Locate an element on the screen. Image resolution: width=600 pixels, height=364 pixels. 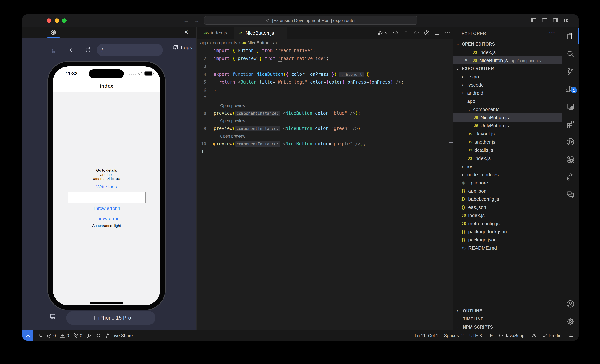
status-warnings: 0 is located at coordinates (64, 336).